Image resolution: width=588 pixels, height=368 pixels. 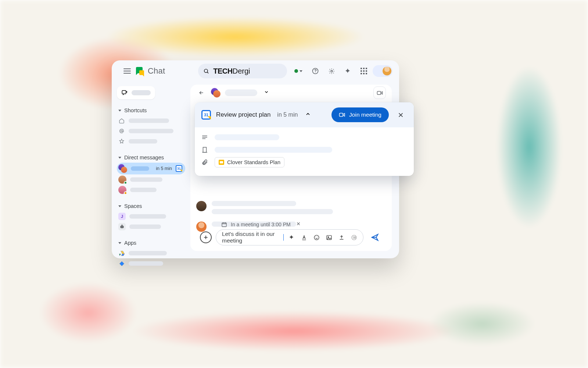 I want to click on availability-chip: In a meeting until 3:00 PM, so click(x=261, y=224).